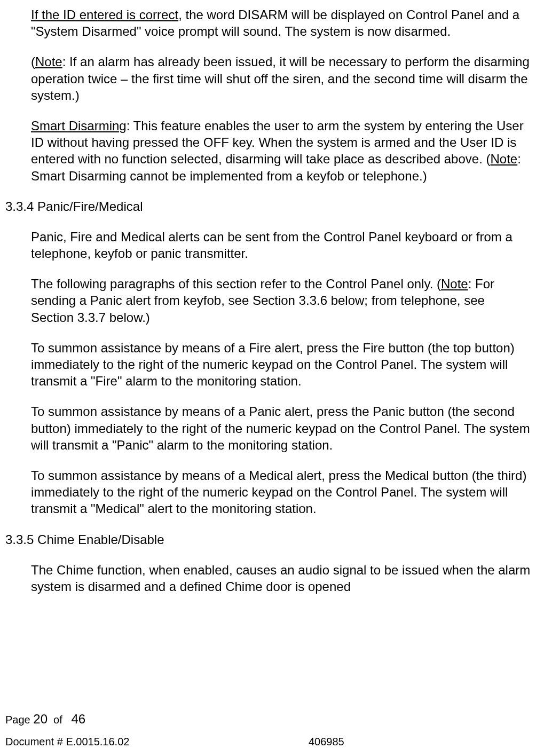  Describe the element at coordinates (79, 126) in the screenshot. I see `underline-smart-disarming: Smart Disarming` at that location.